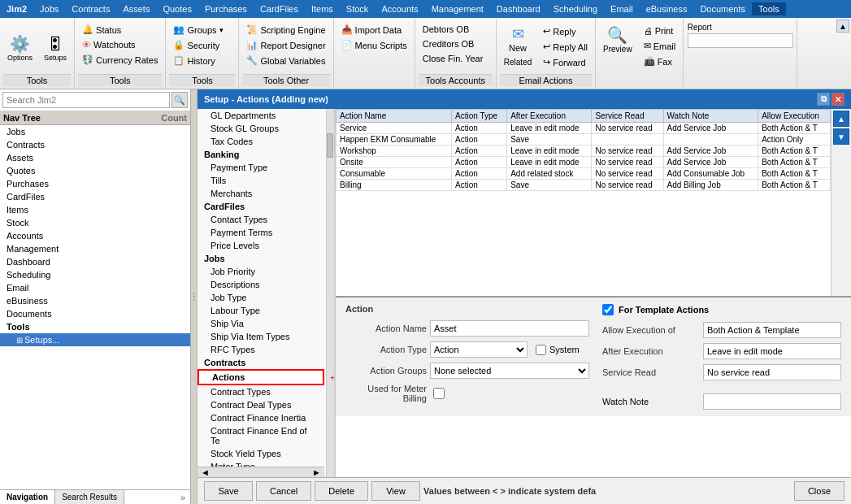 This screenshot has height=504, width=851. I want to click on tree-contract-types: Contract Types, so click(261, 392).